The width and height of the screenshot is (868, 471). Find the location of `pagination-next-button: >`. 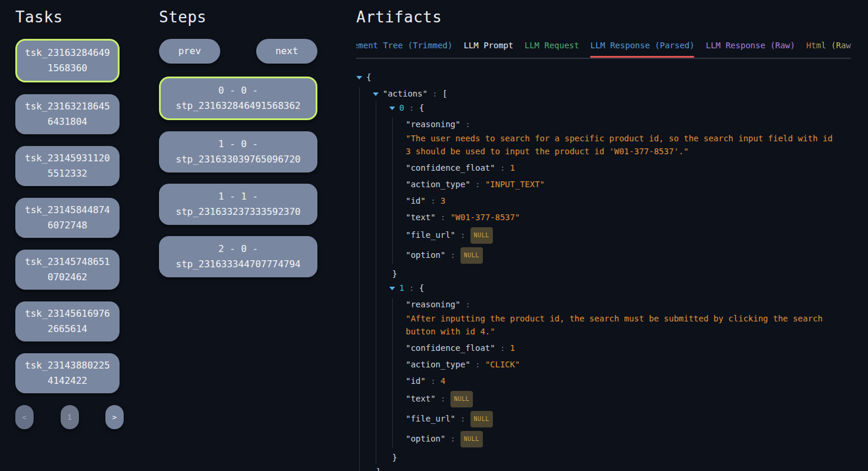

pagination-next-button: > is located at coordinates (114, 417).